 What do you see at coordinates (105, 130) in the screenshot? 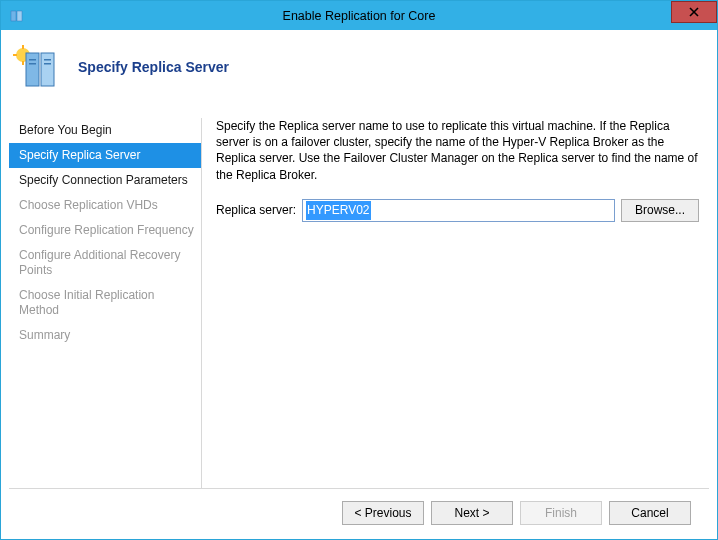
I see `sidebar-item-before-you-begin: Before You Begin` at bounding box center [105, 130].